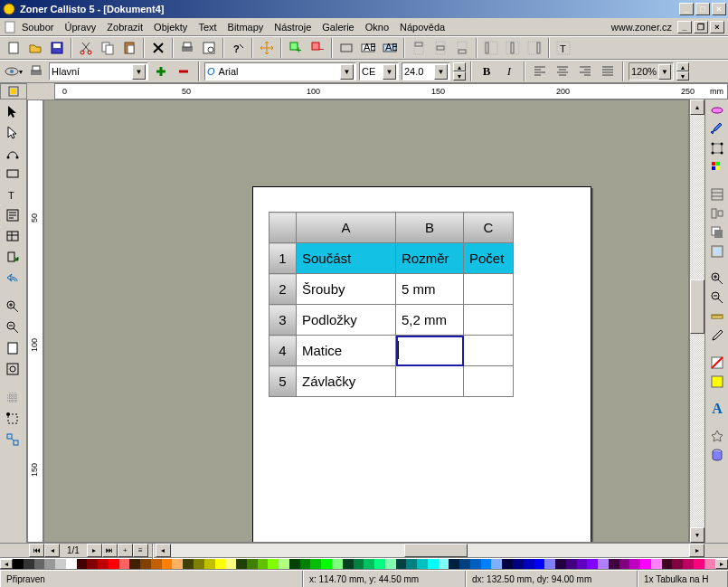  Describe the element at coordinates (346, 48) in the screenshot. I see `shape-rect-button` at that location.